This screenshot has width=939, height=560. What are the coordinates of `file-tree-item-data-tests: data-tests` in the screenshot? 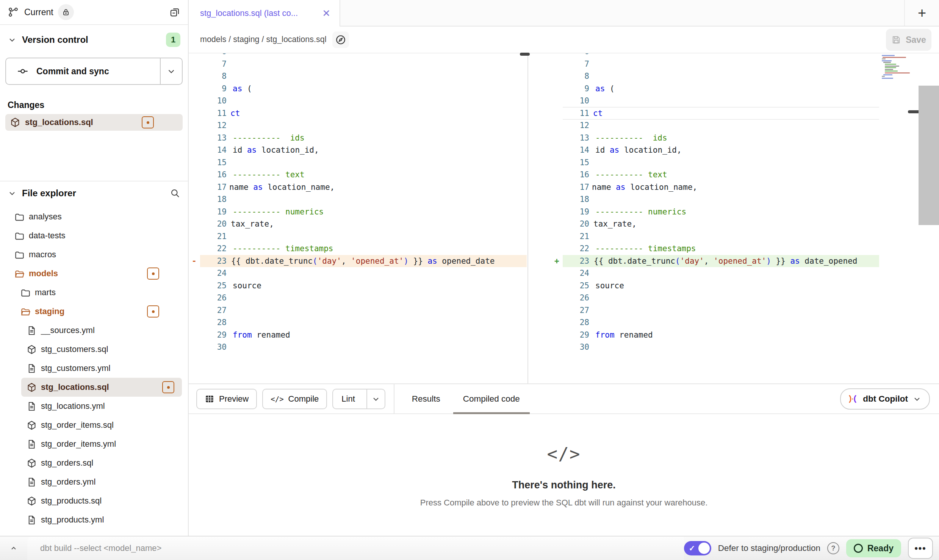 It's located at (94, 236).